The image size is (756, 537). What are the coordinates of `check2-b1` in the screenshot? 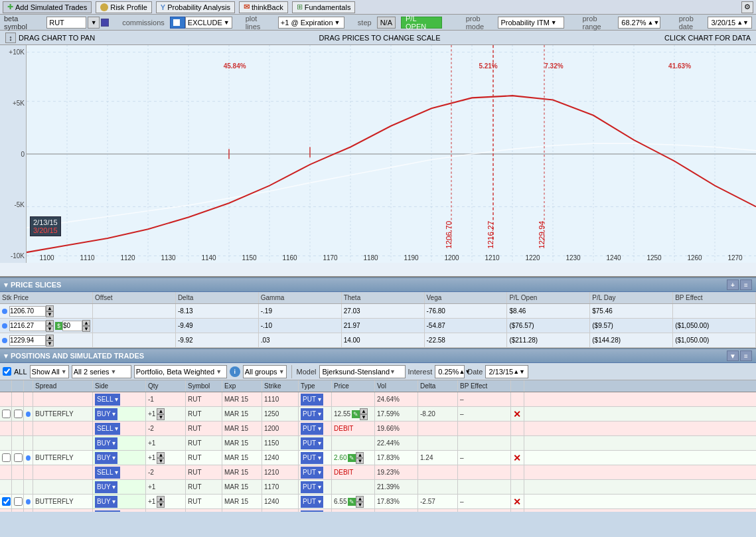 It's located at (19, 414).